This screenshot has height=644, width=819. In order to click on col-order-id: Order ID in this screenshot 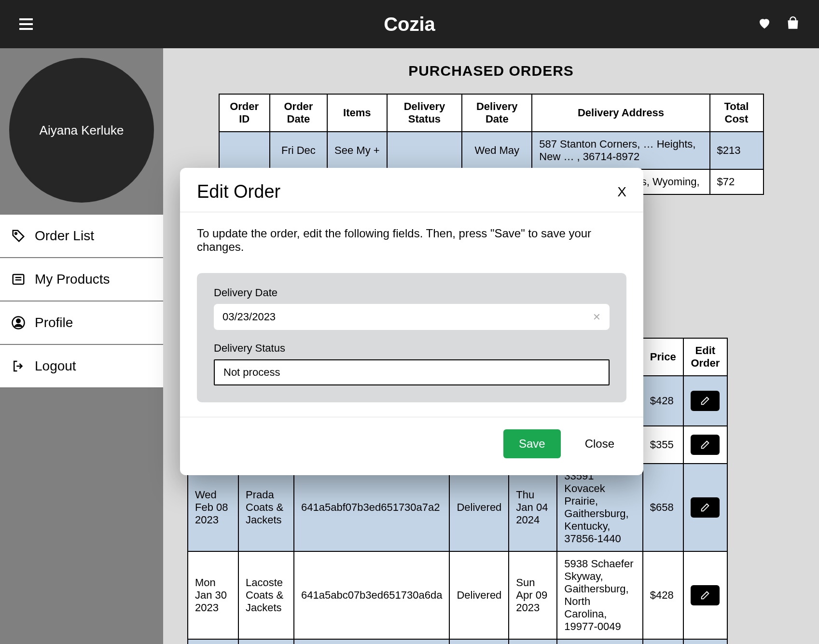, I will do `click(244, 113)`.